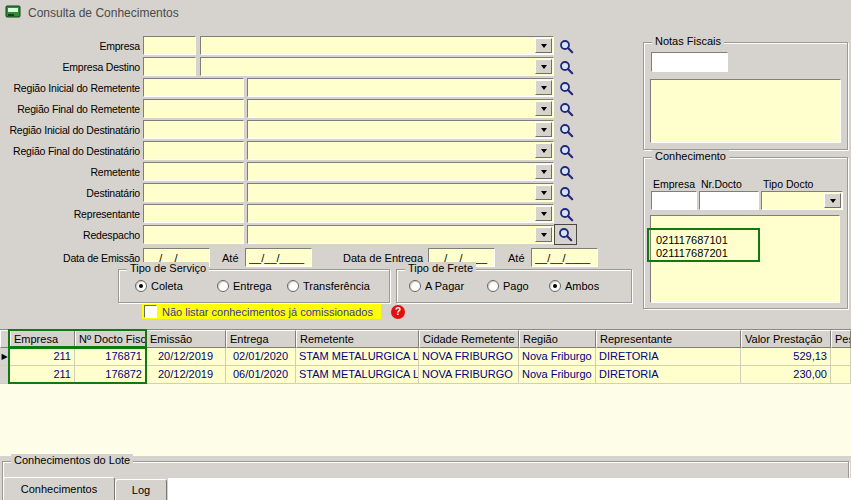  Describe the element at coordinates (436, 286) in the screenshot. I see `radio-a-pagar: A Pagar` at that location.